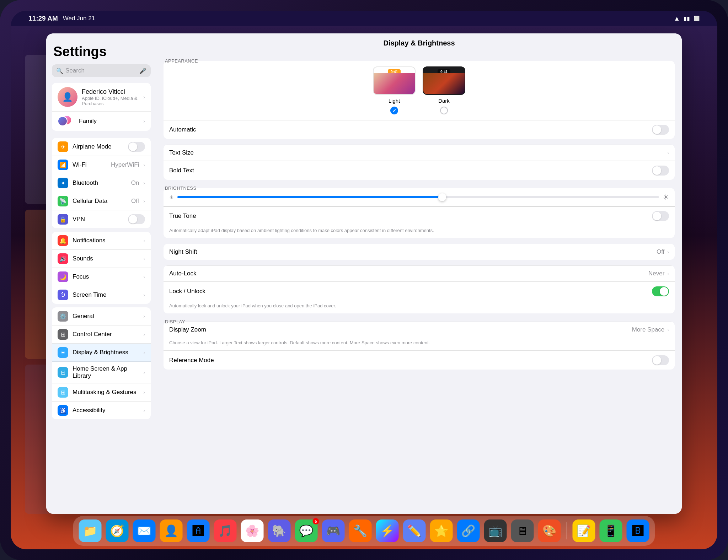 This screenshot has width=728, height=560. I want to click on sidebar-item-focus: 🌙 Focus ›, so click(101, 277).